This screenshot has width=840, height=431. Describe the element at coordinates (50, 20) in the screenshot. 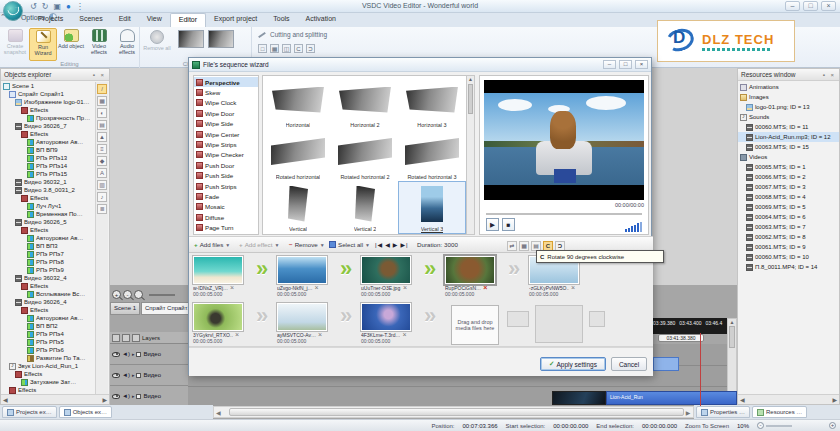

I see `menu-item: Projects` at that location.